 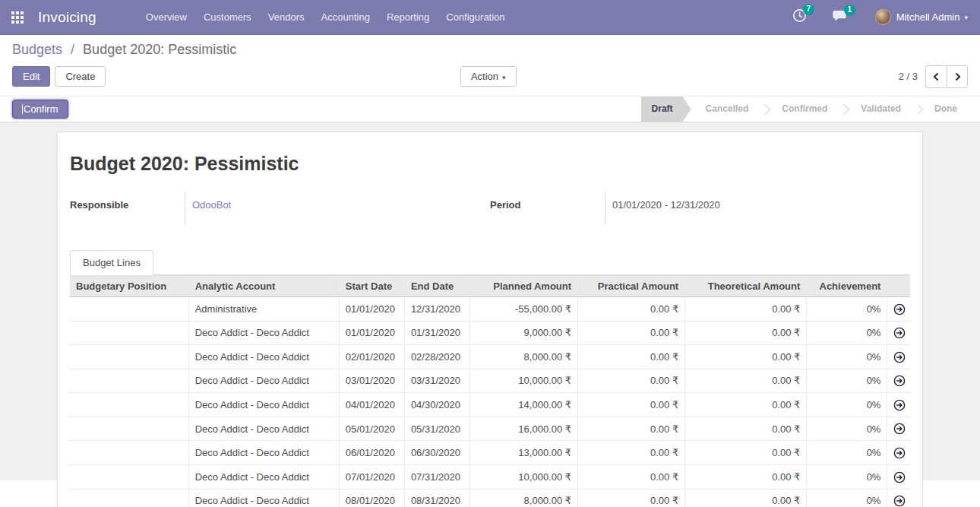 I want to click on navbar-systray: 7 1 Mitchell Admin ▾, so click(x=871, y=17).